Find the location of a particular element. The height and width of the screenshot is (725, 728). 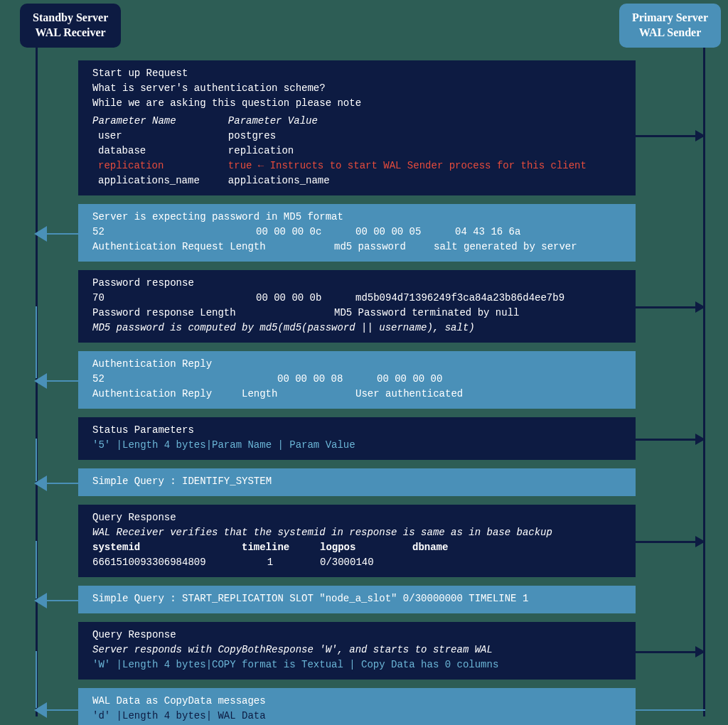

msg-line: WAL Data as CopyData messages is located at coordinates (357, 701).